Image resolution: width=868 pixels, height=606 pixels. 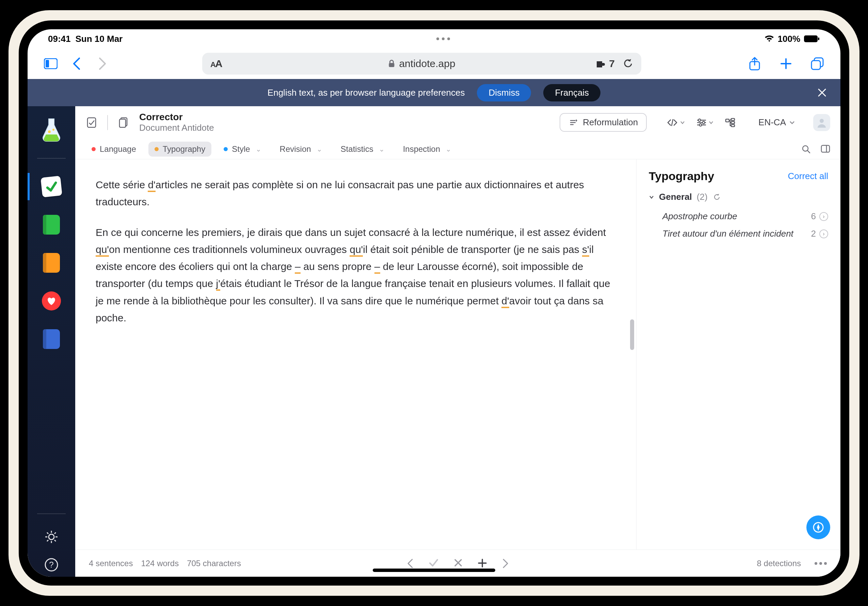 I want to click on new-tab-button, so click(x=786, y=64).